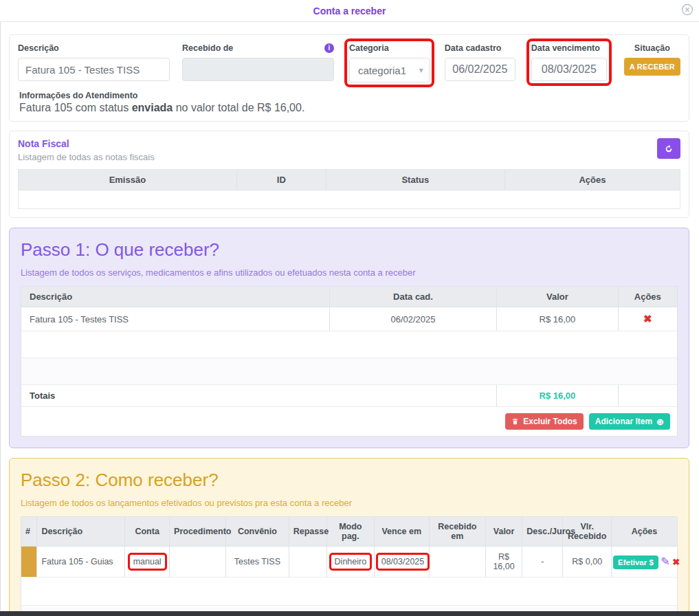 The height and width of the screenshot is (616, 699). I want to click on refresh-icon, so click(669, 148).